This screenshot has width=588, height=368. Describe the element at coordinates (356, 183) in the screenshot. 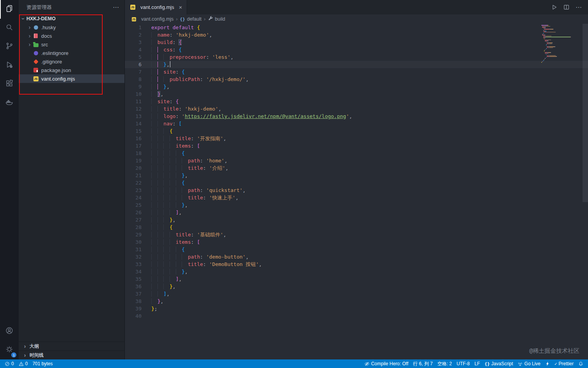

I see `code-line: 22 {` at that location.